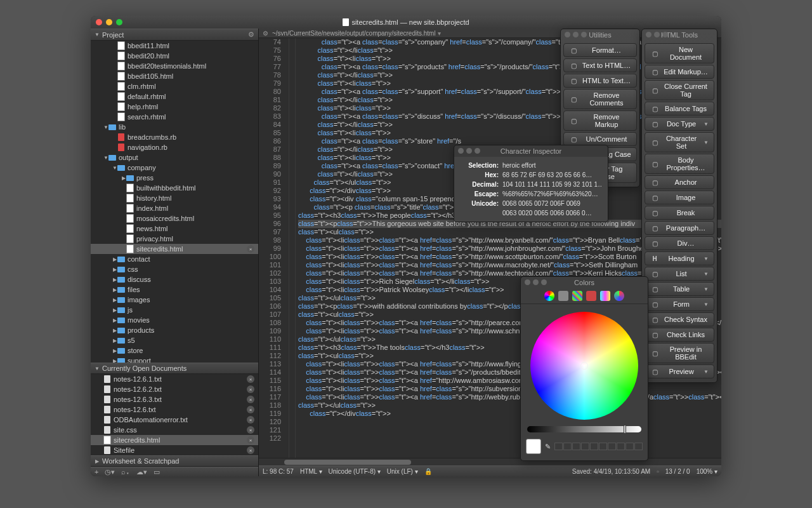  What do you see at coordinates (174, 379) in the screenshot?
I see `open-doc-item: notes-12.6.1.txt×` at bounding box center [174, 379].